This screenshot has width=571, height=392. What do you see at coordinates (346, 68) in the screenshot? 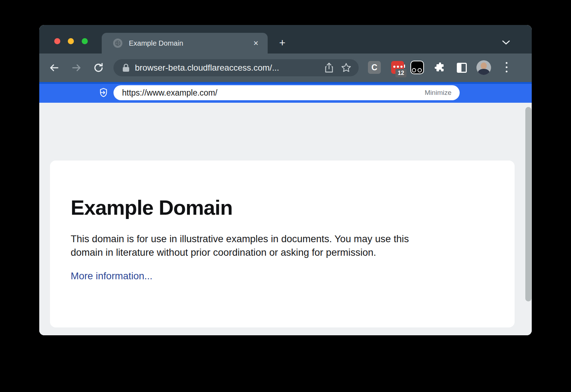
I see `star-icon` at bounding box center [346, 68].